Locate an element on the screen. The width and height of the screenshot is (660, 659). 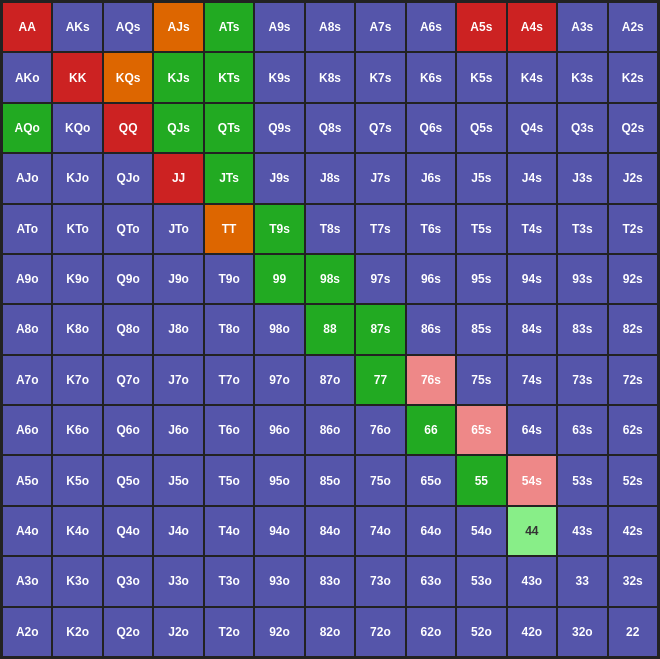
cell-kjo: KJo is located at coordinates (77, 178).